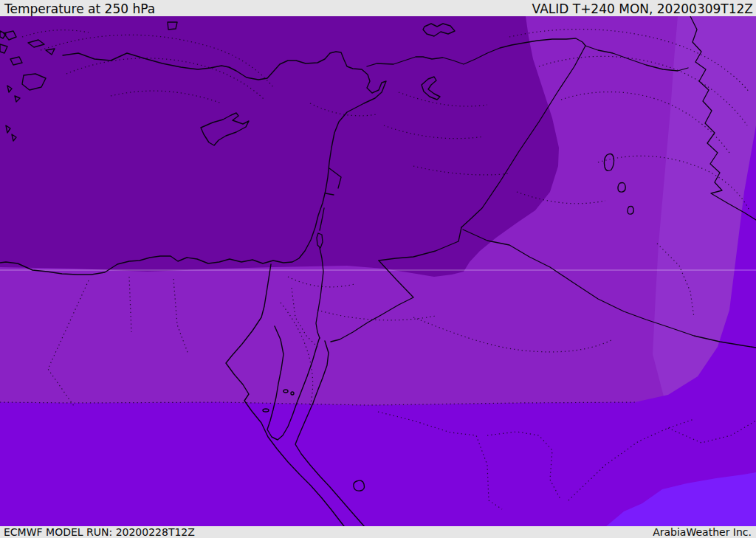 This screenshot has height=538, width=756. What do you see at coordinates (99, 532) in the screenshot?
I see `model-run-label: ECMWF MODEL RUN: 20200228T12Z` at bounding box center [99, 532].